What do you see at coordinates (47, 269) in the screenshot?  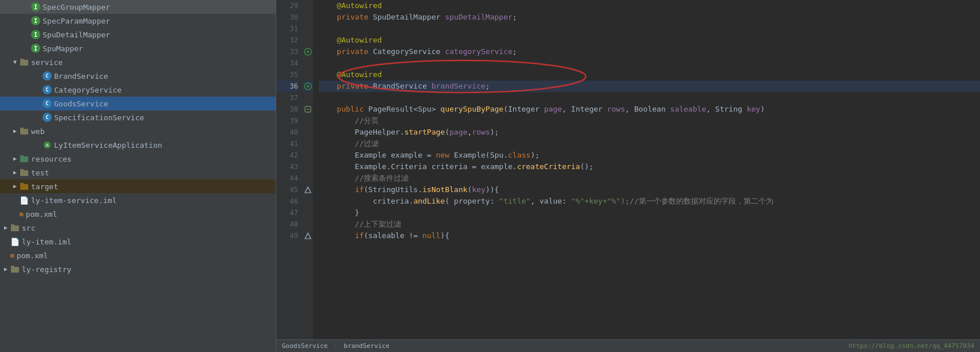 I see `tree-label: ly-registry` at bounding box center [47, 269].